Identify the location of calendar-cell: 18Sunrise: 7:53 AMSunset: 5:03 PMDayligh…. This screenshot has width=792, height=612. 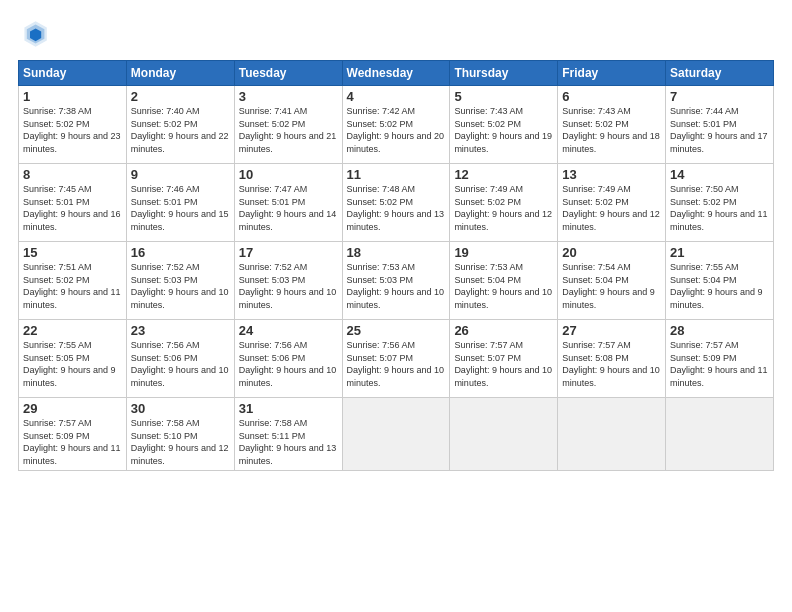
(396, 281).